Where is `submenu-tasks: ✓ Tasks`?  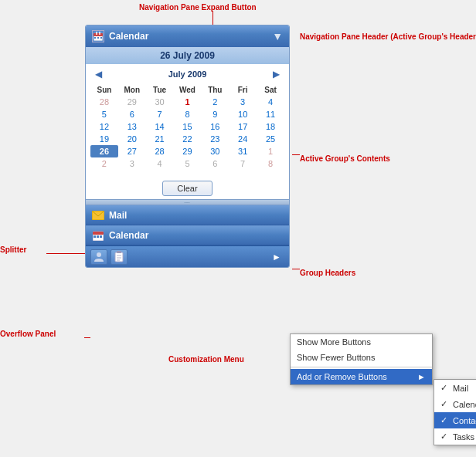
submenu-tasks: ✓ Tasks is located at coordinates (455, 437).